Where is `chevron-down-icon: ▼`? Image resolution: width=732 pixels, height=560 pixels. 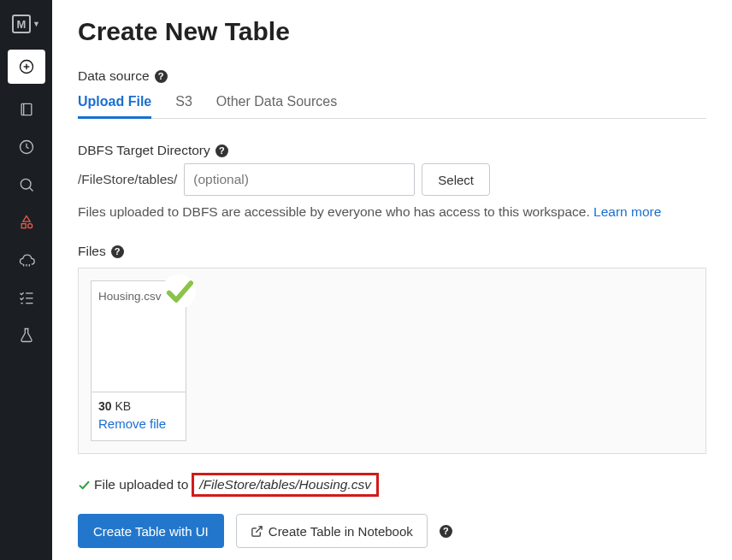 chevron-down-icon: ▼ is located at coordinates (36, 24).